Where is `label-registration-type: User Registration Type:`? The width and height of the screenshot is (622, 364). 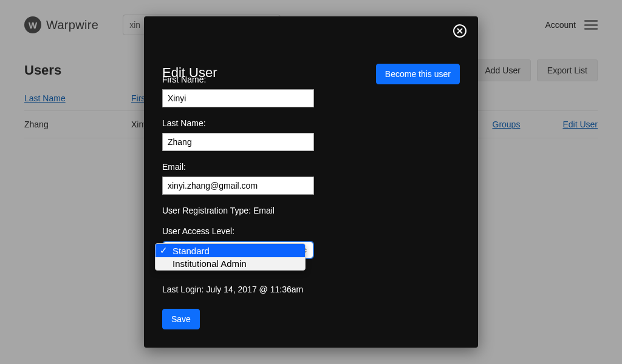
label-registration-type: User Registration Type: is located at coordinates (207, 211).